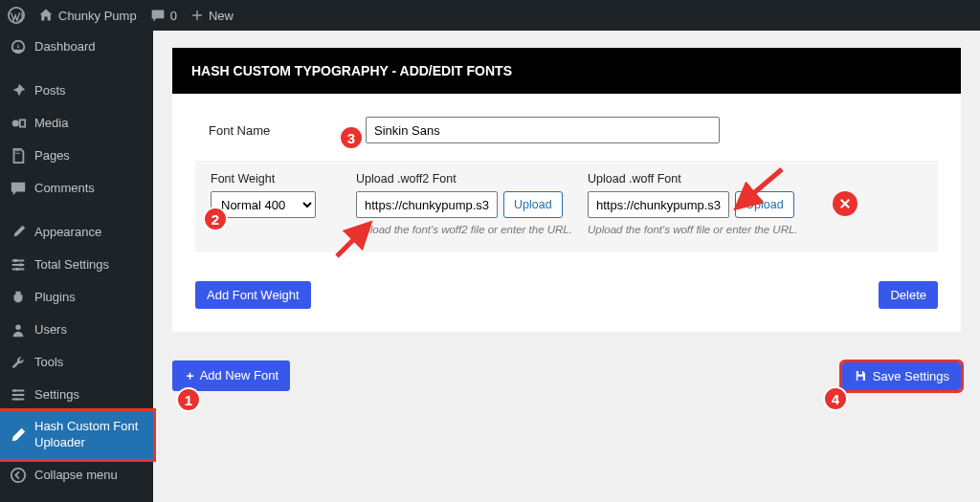 The width and height of the screenshot is (980, 502). What do you see at coordinates (466, 229) in the screenshot?
I see `woff2-help-text: Upload the font's woff2 file or enter th…` at bounding box center [466, 229].